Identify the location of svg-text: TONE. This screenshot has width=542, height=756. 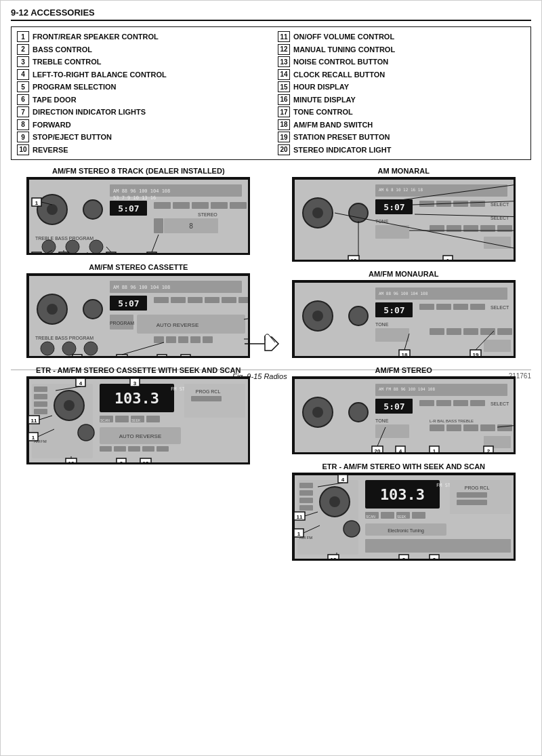
(382, 324).